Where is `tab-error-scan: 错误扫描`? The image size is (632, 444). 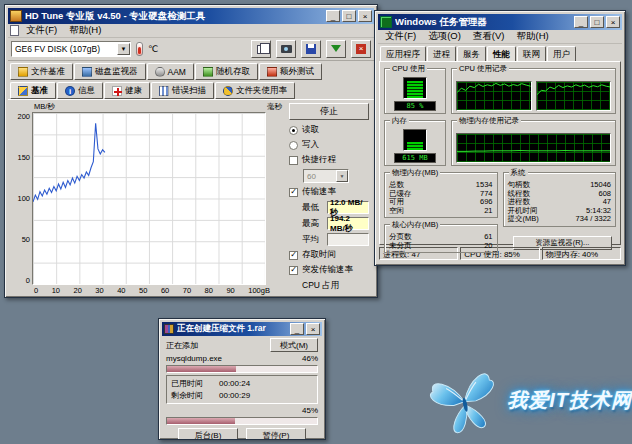
tab-error-scan: 错误扫描 is located at coordinates (182, 90).